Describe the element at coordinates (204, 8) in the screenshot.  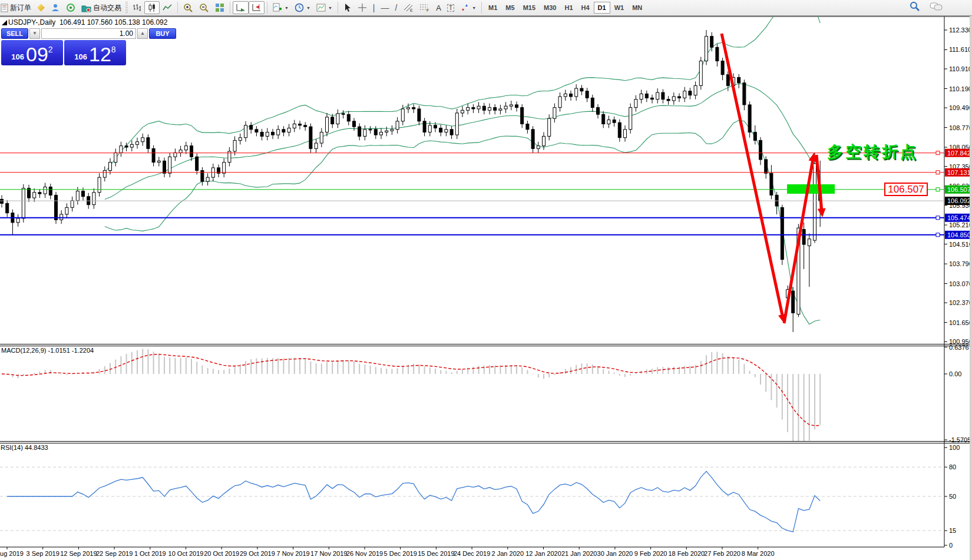
I see `zoom-out-button` at that location.